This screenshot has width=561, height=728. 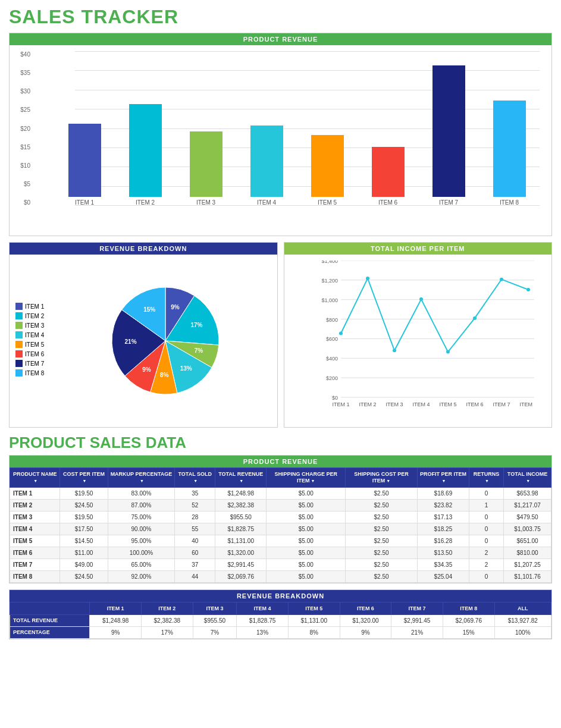 What do you see at coordinates (331, 378) in the screenshot?
I see `svg-text: $200` at bounding box center [331, 378].